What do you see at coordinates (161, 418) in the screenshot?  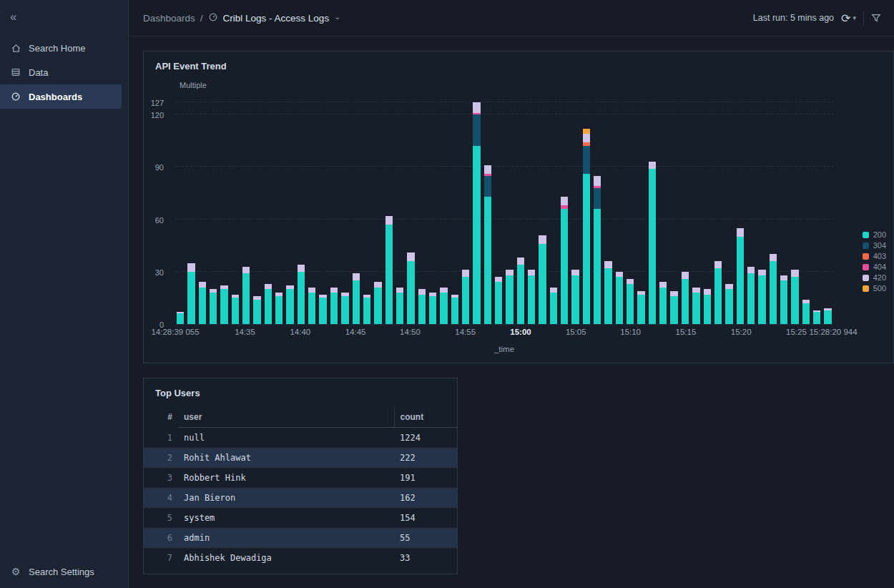 I see `column-header-index: #` at bounding box center [161, 418].